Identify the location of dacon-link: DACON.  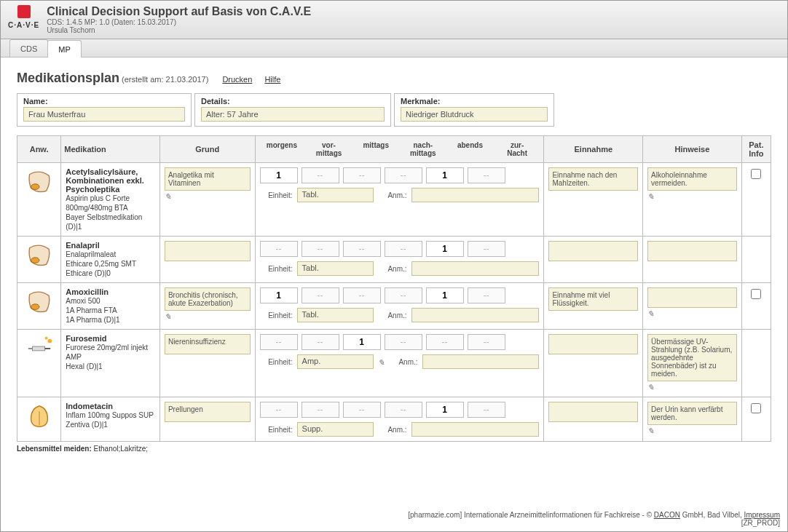
(667, 515).